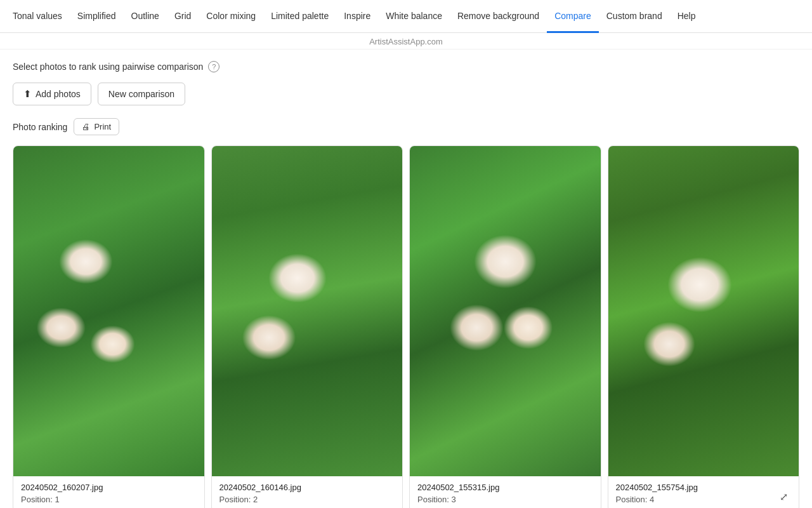  Describe the element at coordinates (307, 488) in the screenshot. I see `photo-filename-2: 20240502_160146.jpg` at that location.